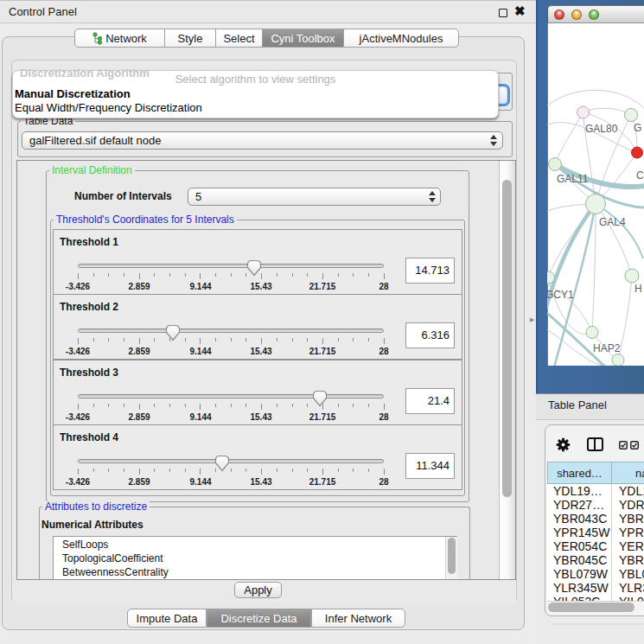  I want to click on svg-text: GAL11, so click(572, 179).